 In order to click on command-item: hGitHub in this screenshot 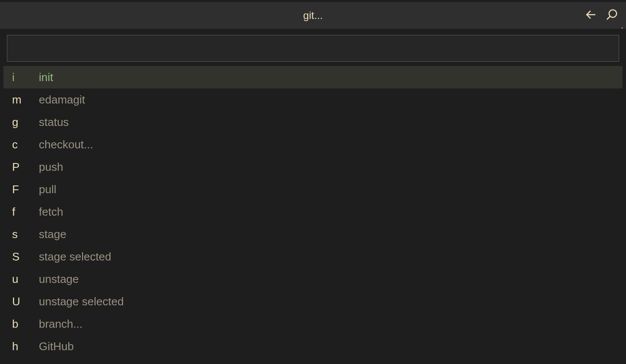, I will do `click(313, 346)`.